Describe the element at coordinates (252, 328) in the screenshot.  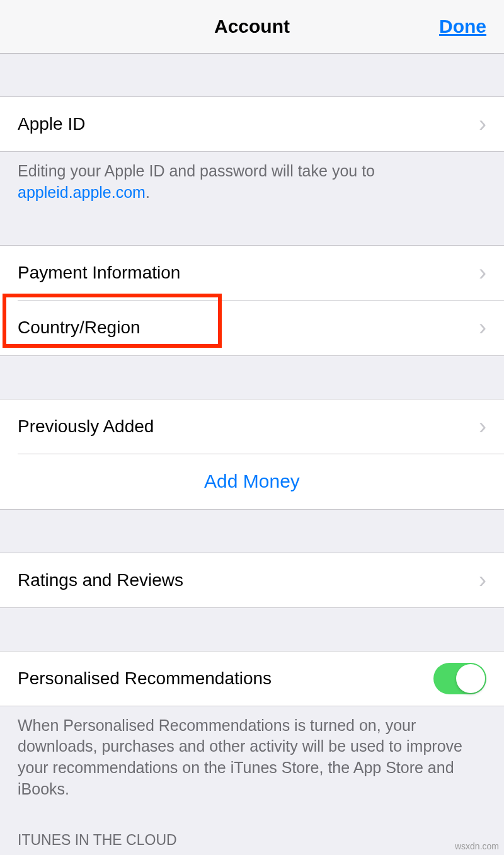
I see `country-region-row: Country/Region ›` at that location.